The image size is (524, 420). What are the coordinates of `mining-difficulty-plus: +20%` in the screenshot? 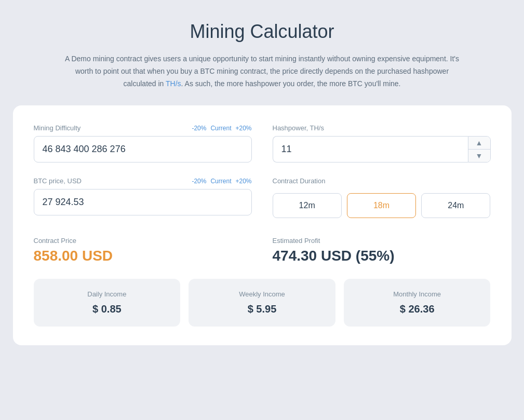 It's located at (243, 128).